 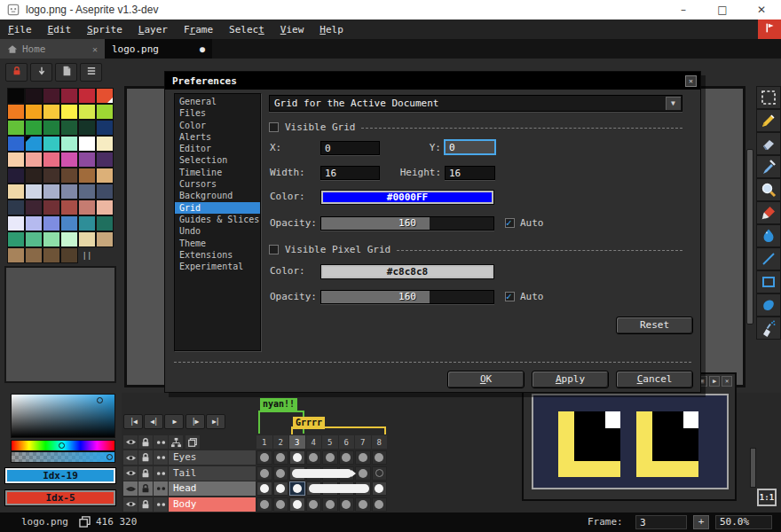 What do you see at coordinates (146, 442) in the screenshot?
I see `lock-column-icon` at bounding box center [146, 442].